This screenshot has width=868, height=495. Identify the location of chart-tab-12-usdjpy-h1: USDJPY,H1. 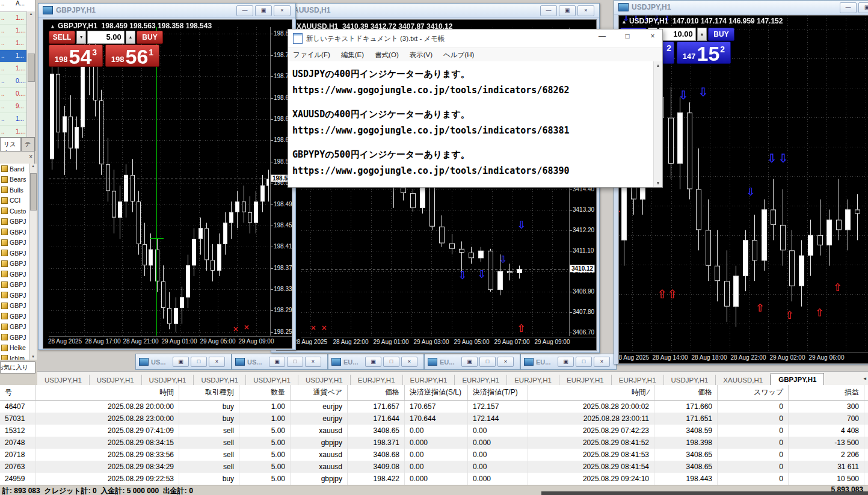
(691, 380).